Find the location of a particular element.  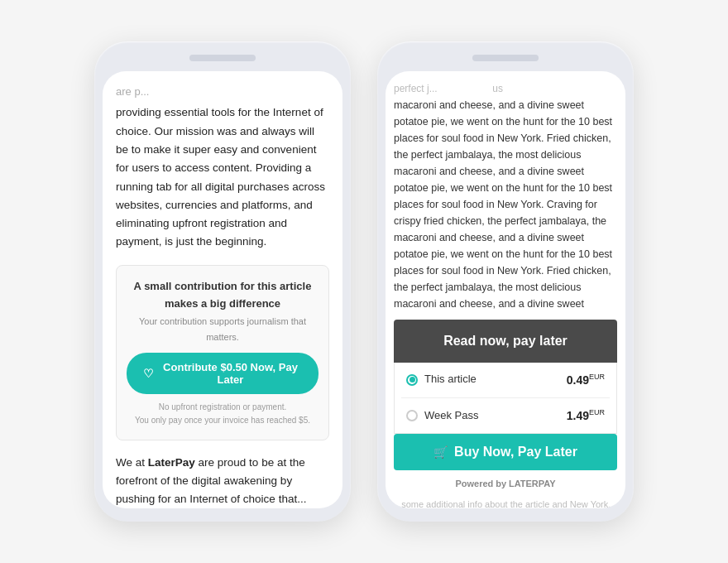

pay-option-article-label: This article is located at coordinates (450, 379).